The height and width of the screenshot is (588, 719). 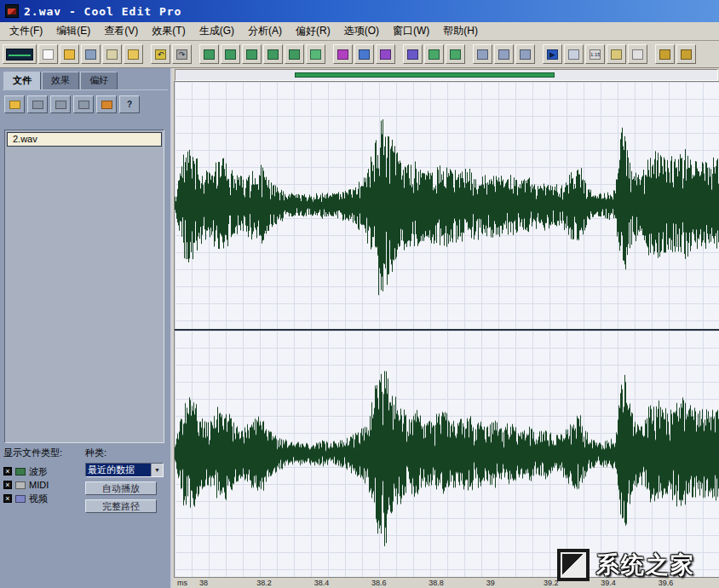 What do you see at coordinates (210, 55) in the screenshot?
I see `cut-button` at bounding box center [210, 55].